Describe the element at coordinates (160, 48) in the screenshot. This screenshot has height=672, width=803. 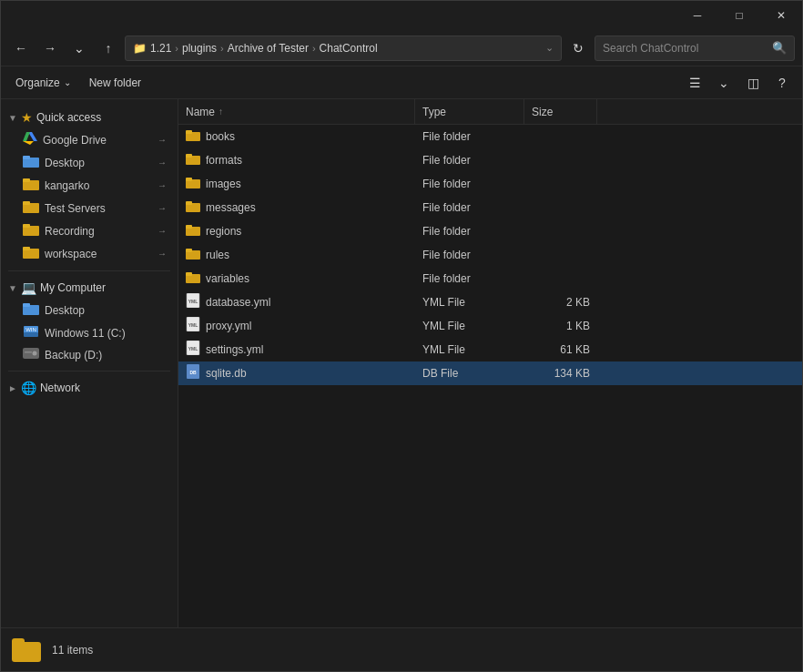
I see `address-part-1: 1.21` at that location.